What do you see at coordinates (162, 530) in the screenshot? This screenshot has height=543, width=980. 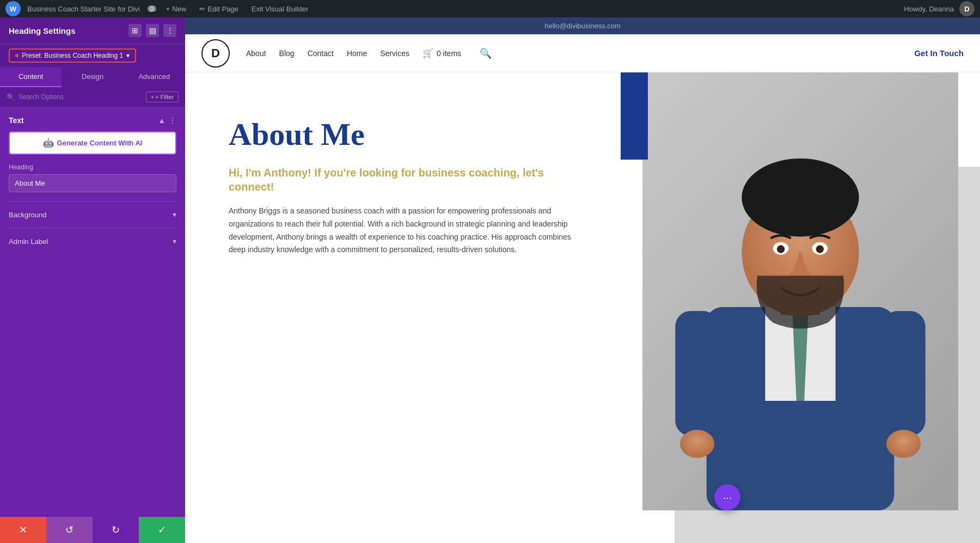 I see `save-button: ✓` at bounding box center [162, 530].